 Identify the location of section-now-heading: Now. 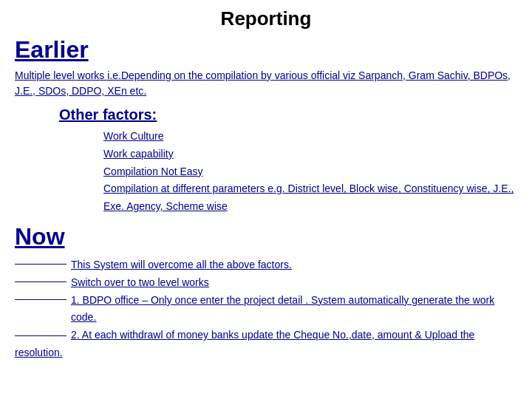
(266, 236).